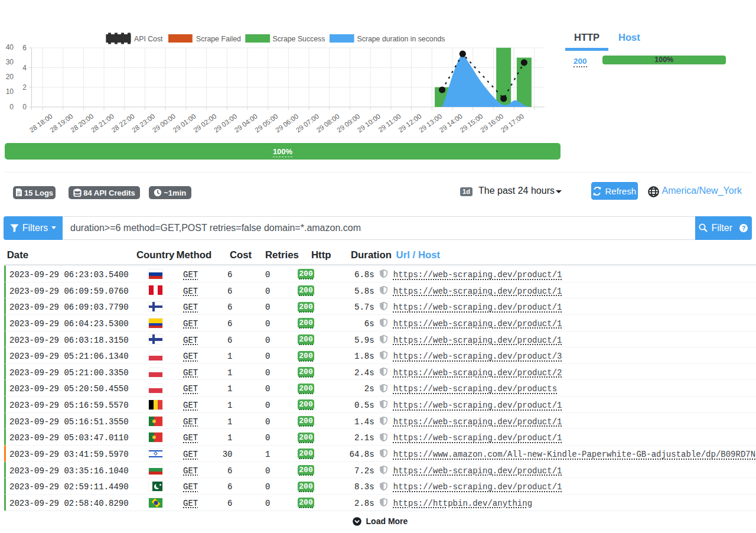  I want to click on svg-text: 40, so click(10, 47).